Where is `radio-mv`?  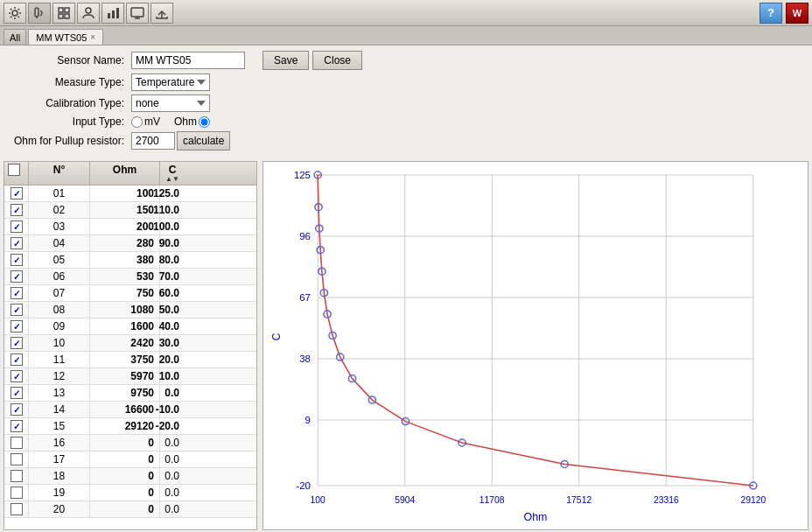
radio-mv is located at coordinates (136, 122).